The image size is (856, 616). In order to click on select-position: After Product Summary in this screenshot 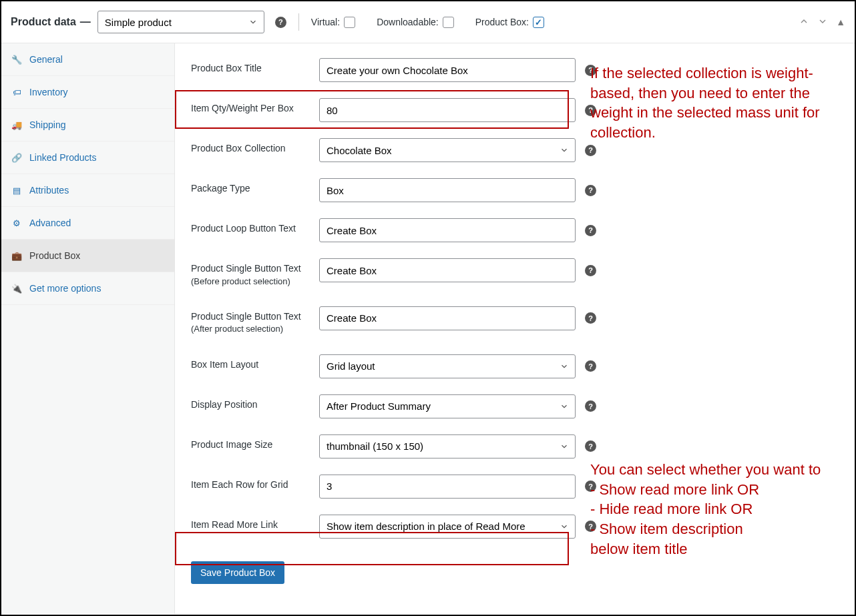, I will do `click(447, 406)`.